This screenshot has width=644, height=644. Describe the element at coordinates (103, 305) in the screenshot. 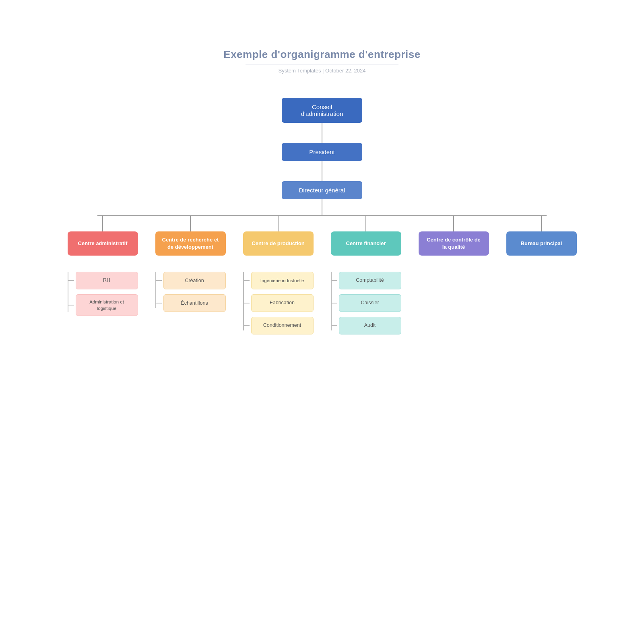

I see `sub-row-admin-log: Administration et logistique` at that location.